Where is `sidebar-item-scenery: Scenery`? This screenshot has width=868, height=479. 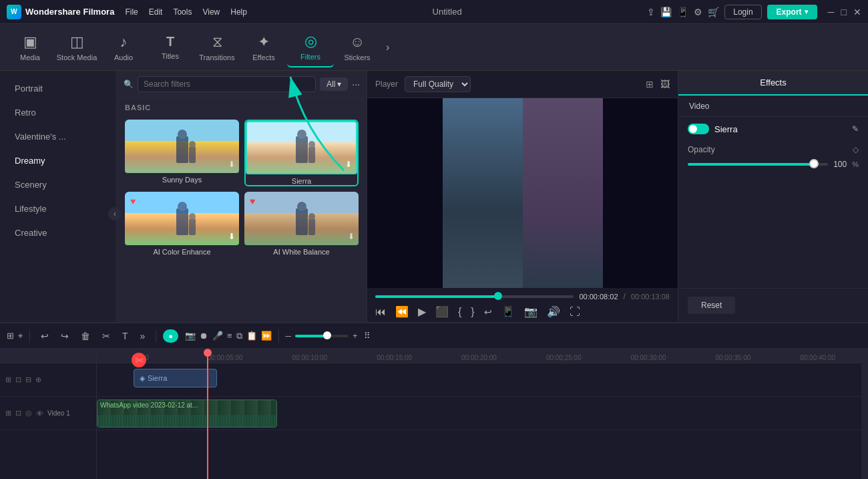 sidebar-item-scenery: Scenery is located at coordinates (58, 184).